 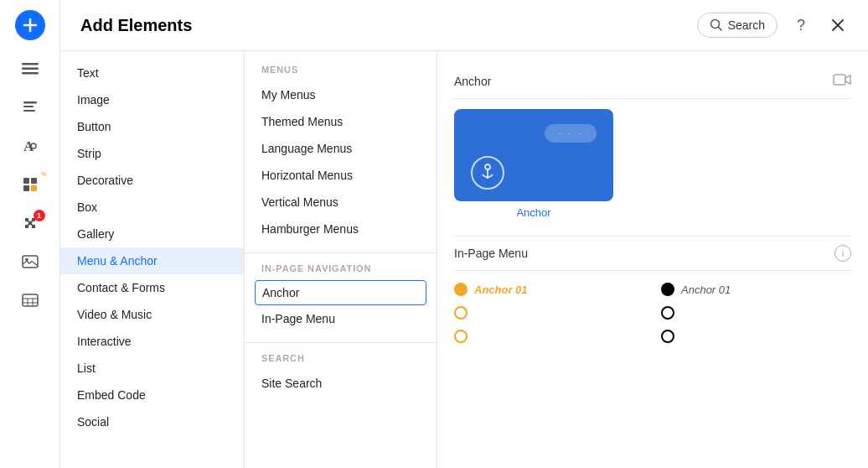 I want to click on element-item-social: Social, so click(x=152, y=422).